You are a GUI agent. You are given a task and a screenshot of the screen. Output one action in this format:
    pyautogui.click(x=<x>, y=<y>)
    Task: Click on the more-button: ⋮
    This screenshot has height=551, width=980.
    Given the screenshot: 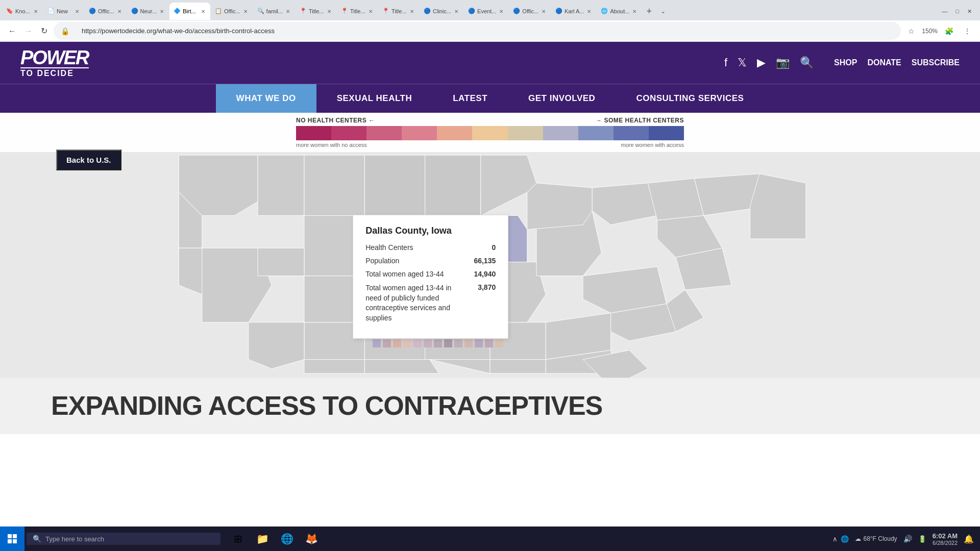 What is the action you would take?
    pyautogui.click(x=967, y=31)
    